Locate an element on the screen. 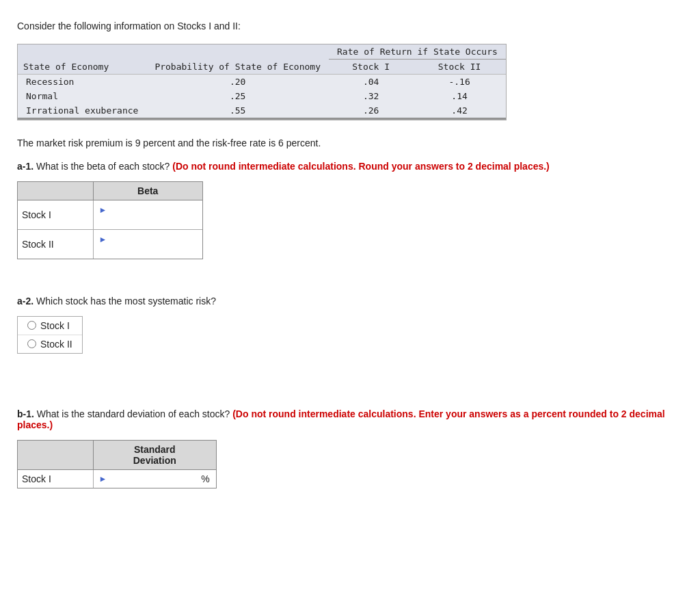  question-a2-heading: a-2. Which stock has the most systematic… is located at coordinates (350, 301).